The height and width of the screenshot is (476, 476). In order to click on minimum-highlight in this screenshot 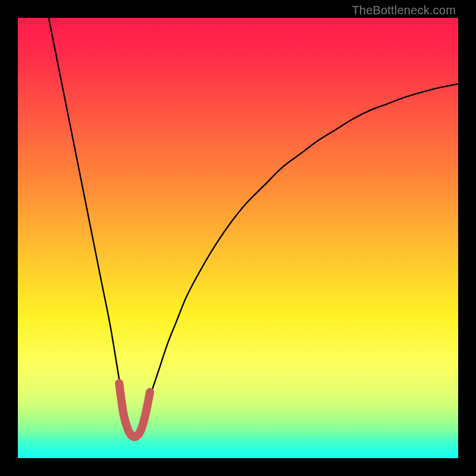, I will do `click(134, 410)`.